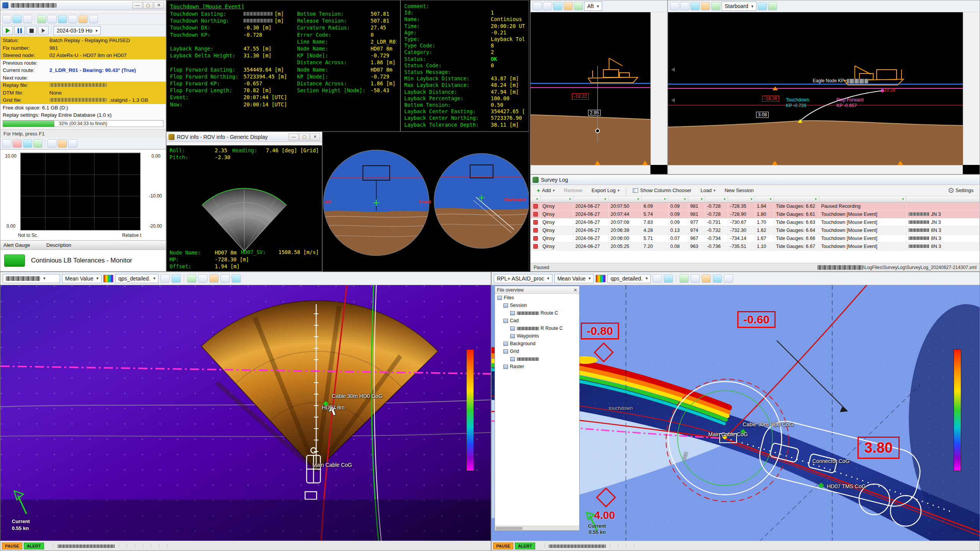 The width and height of the screenshot is (980, 551). I want to click on settings-button: Settings, so click(961, 191).